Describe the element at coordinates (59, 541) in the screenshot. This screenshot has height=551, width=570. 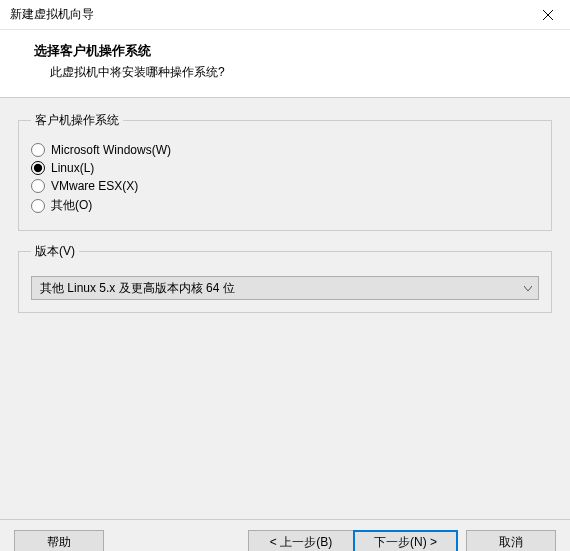
I see `help-button: 帮助` at that location.